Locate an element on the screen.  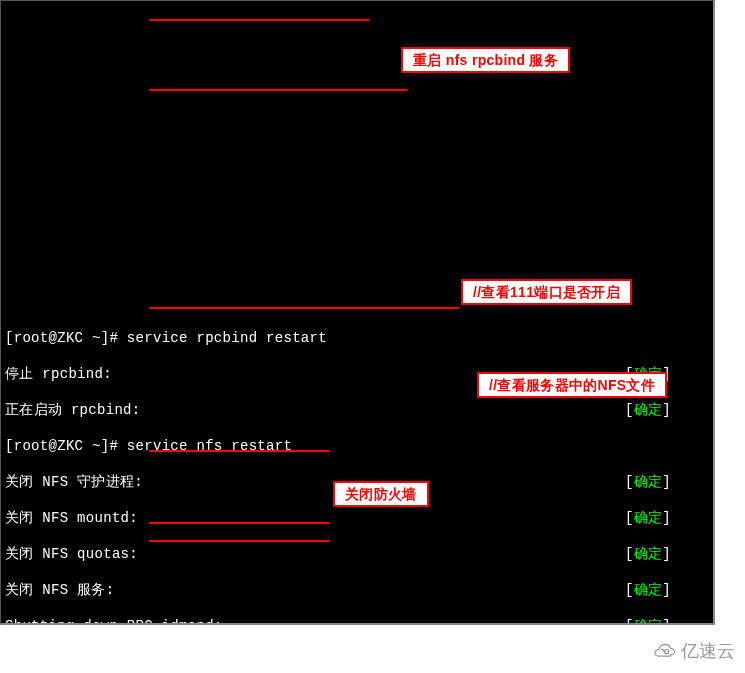
output-line: 关闭 NFS quotas:[确定] is located at coordinates (345, 554).